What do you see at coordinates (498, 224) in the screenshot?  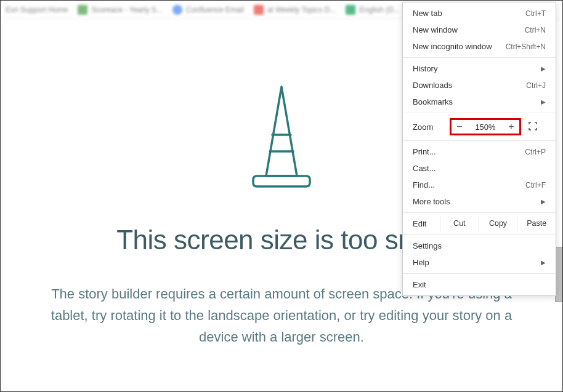 I see `copy-button: Copy` at bounding box center [498, 224].